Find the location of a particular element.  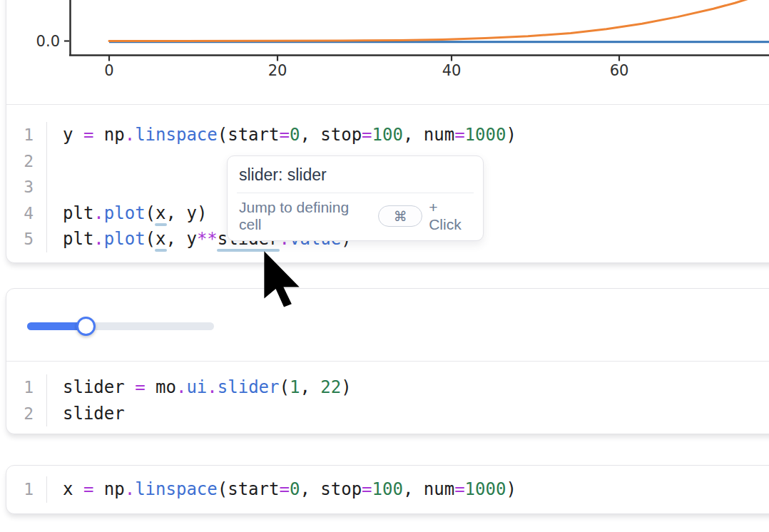

variable-tooltip: slider: slider Jump to defining cell ⌘ +… is located at coordinates (355, 198).